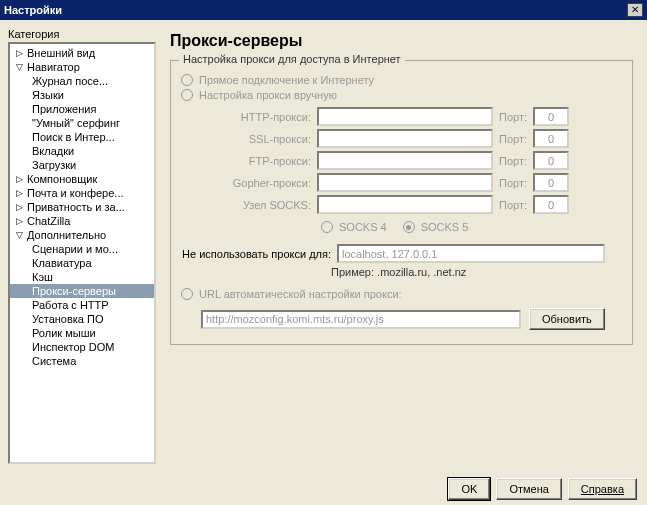 The image size is (647, 505). Describe the element at coordinates (405, 116) in the screenshot. I see `http-host-input` at that location.